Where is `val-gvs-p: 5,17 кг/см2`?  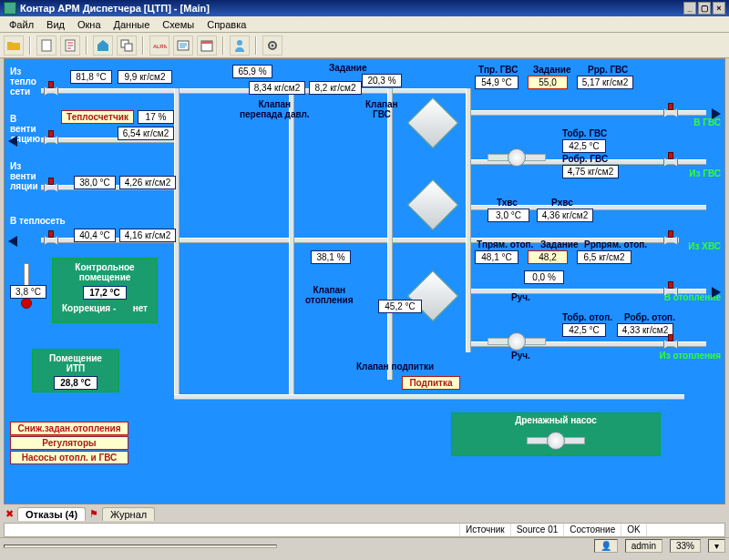 val-gvs-p: 5,17 кг/см2 is located at coordinates (605, 82).